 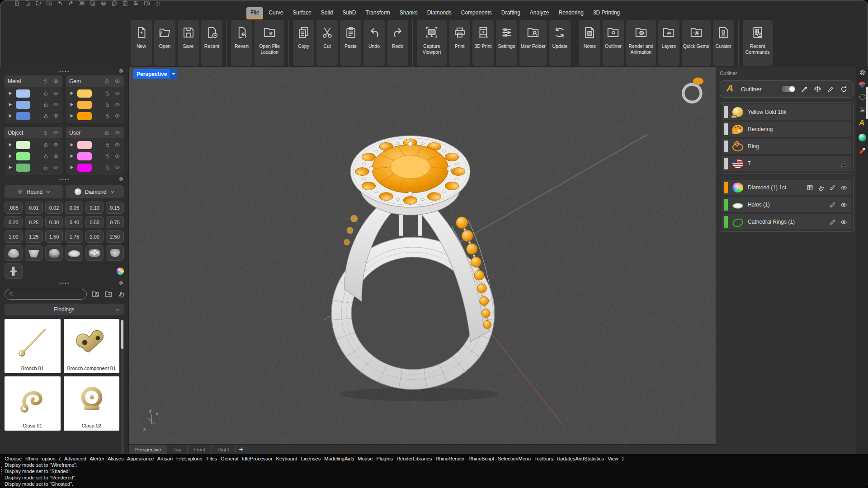 I want to click on menu-tab: Analyze, so click(x=540, y=13).